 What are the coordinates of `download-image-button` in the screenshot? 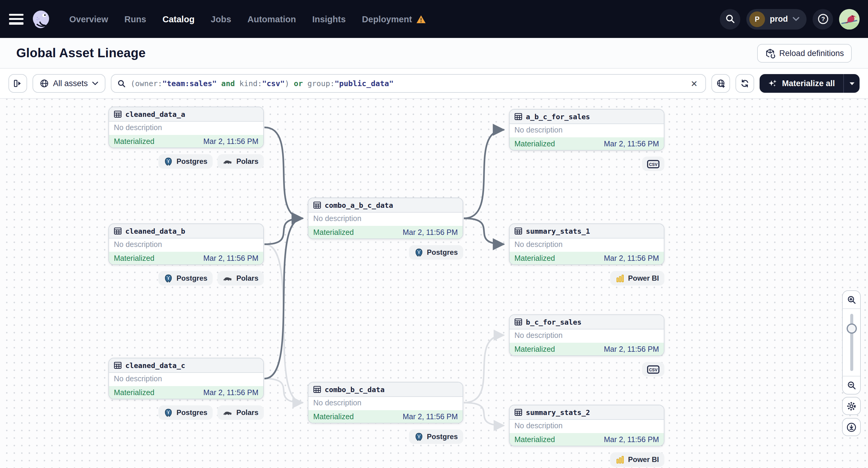 It's located at (851, 427).